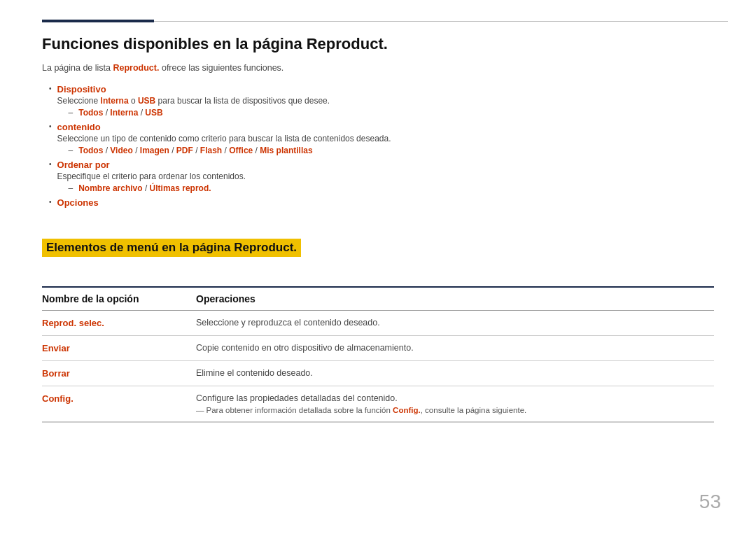 This screenshot has width=756, height=534. Describe the element at coordinates (378, 44) in the screenshot. I see `main-title: Funciones disponibles en la página Repro…` at that location.